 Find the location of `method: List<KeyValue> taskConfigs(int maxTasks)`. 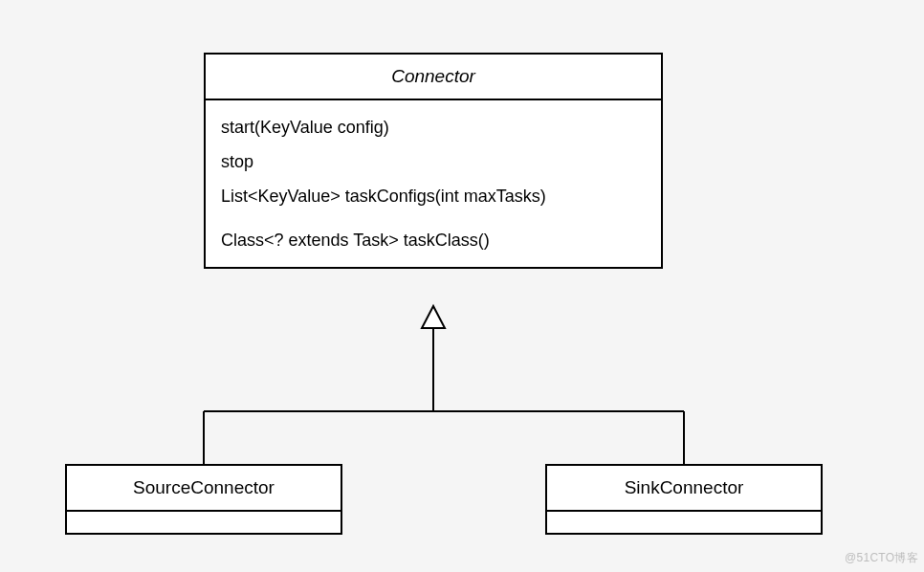

method: List<KeyValue> taskConfigs(int maxTasks) is located at coordinates (433, 196).